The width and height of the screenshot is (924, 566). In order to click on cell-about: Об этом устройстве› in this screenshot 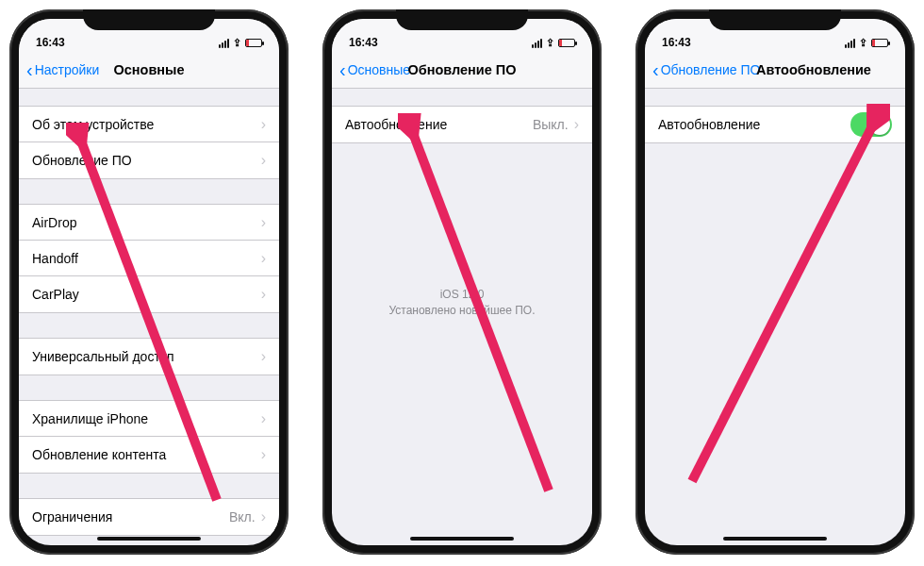, I will do `click(149, 125)`.